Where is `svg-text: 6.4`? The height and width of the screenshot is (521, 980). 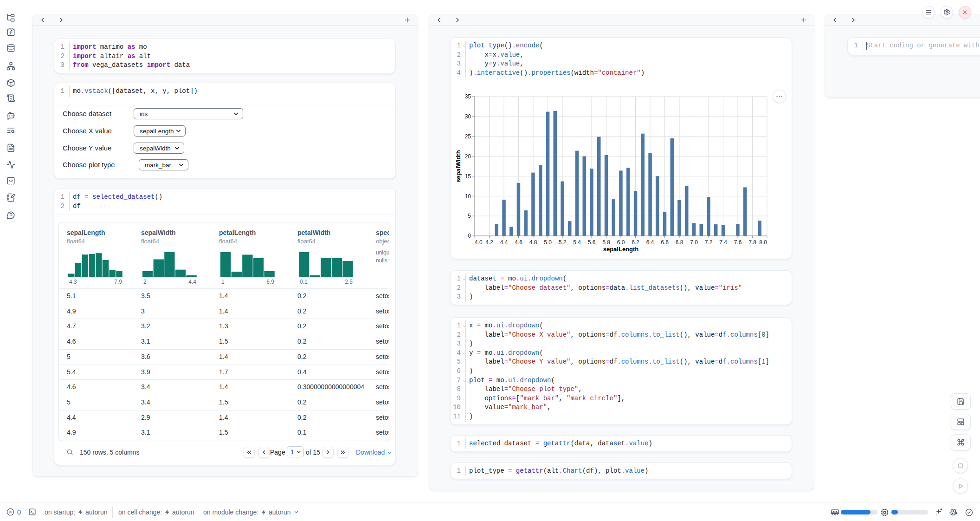 svg-text: 6.4 is located at coordinates (651, 242).